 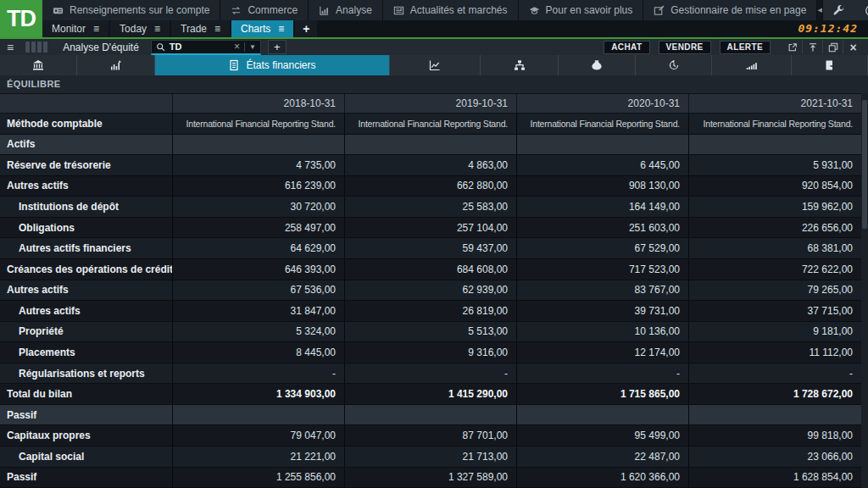 What do you see at coordinates (86, 374) in the screenshot?
I see `row-label: Régularisations et reports` at bounding box center [86, 374].